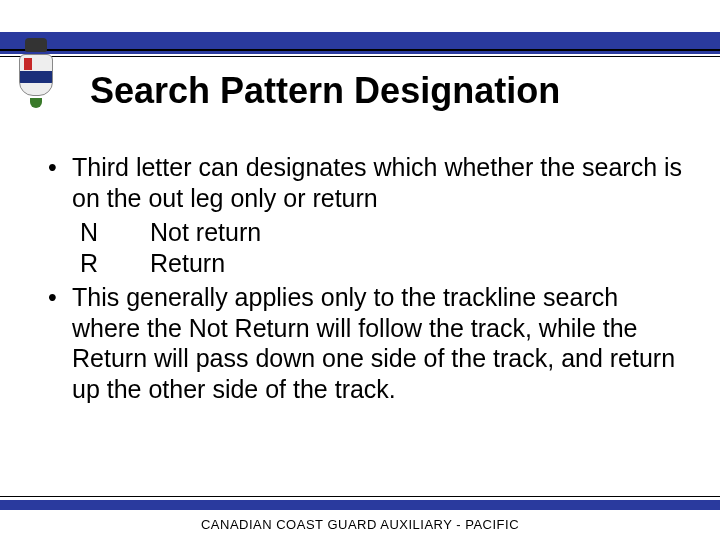  Describe the element at coordinates (382, 264) in the screenshot. I see `definition-row-r: R Return` at that location.